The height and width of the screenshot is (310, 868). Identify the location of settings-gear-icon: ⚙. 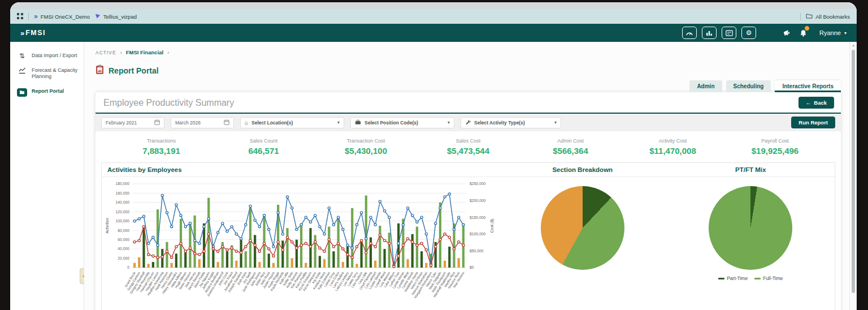
(749, 33).